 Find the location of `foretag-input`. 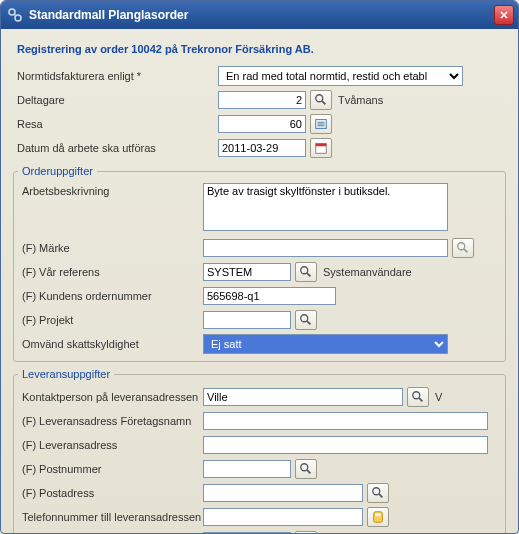

foretag-input is located at coordinates (346, 421).